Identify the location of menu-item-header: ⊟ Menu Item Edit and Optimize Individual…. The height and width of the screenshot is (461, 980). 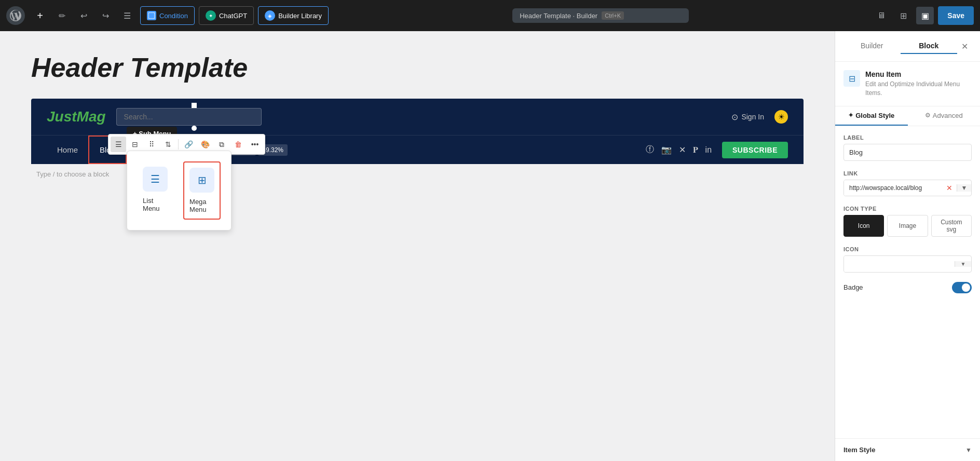
(907, 84).